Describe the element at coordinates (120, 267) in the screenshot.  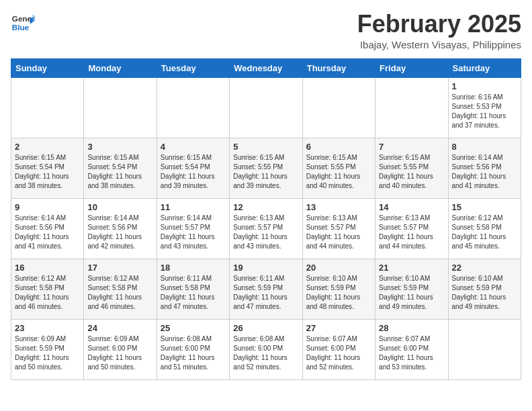
I see `day-number: 17` at that location.